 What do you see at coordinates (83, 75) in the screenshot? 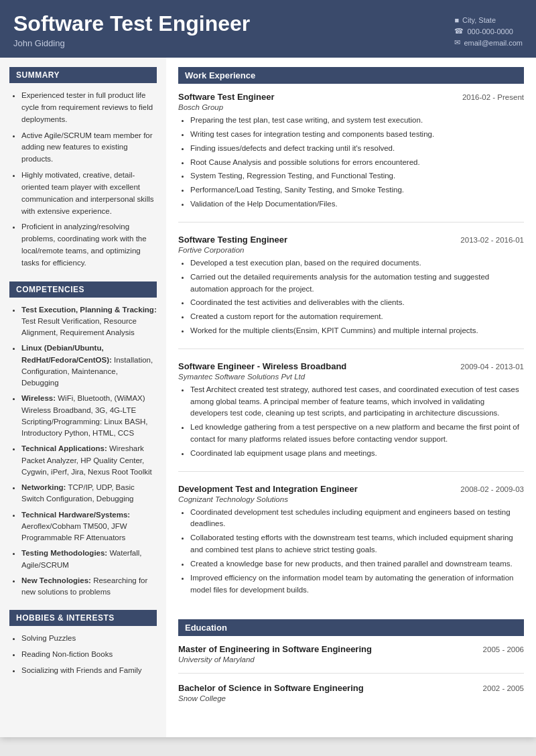
I see `summary-title: Summary` at bounding box center [83, 75].